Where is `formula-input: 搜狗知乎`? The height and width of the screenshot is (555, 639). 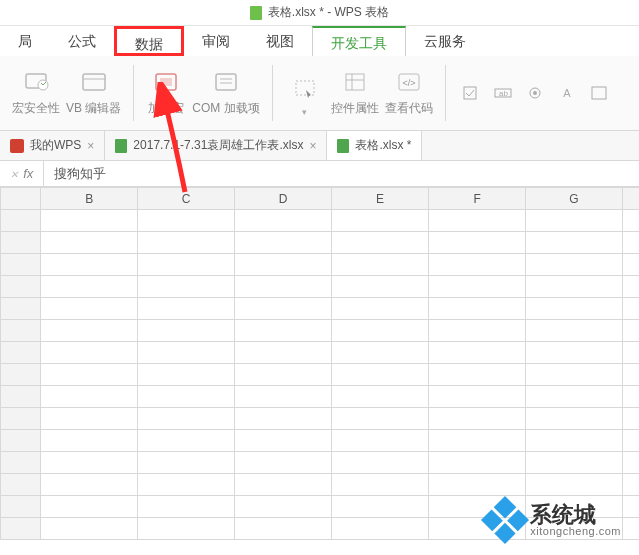
formula-input: 搜狗知乎 is located at coordinates (342, 174).